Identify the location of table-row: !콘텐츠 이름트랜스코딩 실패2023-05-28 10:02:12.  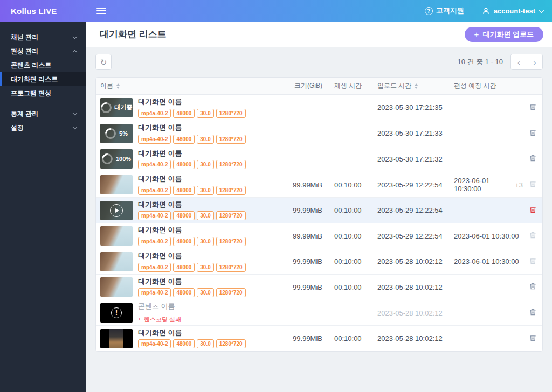
(319, 313).